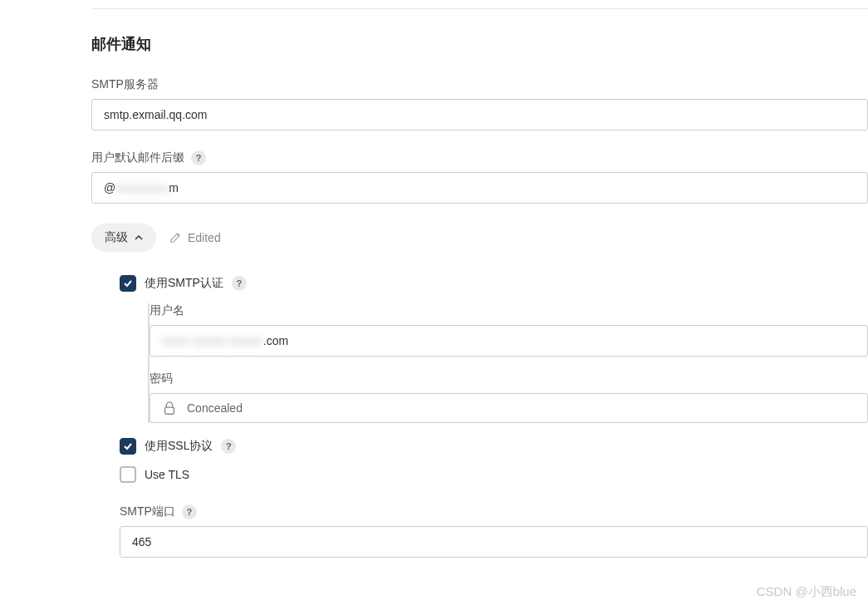 The height and width of the screenshot is (605, 868). What do you see at coordinates (195, 238) in the screenshot?
I see `edited-indicator: Edited` at bounding box center [195, 238].